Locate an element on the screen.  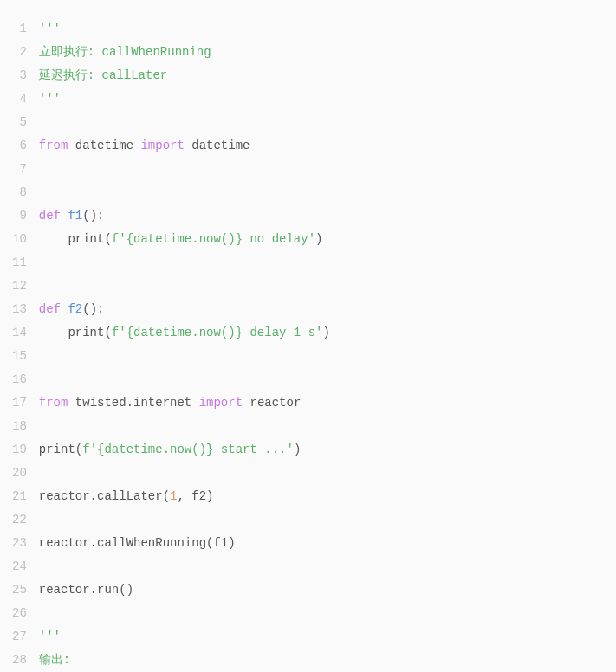
line-number: 17 is located at coordinates (19, 404).